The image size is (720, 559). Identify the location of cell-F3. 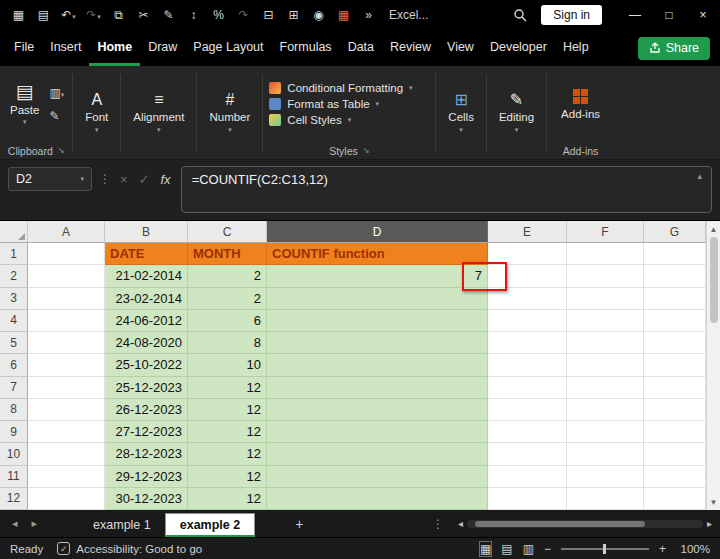
(606, 299).